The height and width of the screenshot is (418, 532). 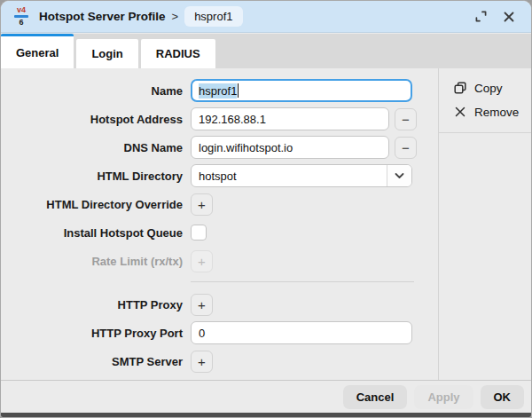 I want to click on name-label: Name, so click(x=96, y=91).